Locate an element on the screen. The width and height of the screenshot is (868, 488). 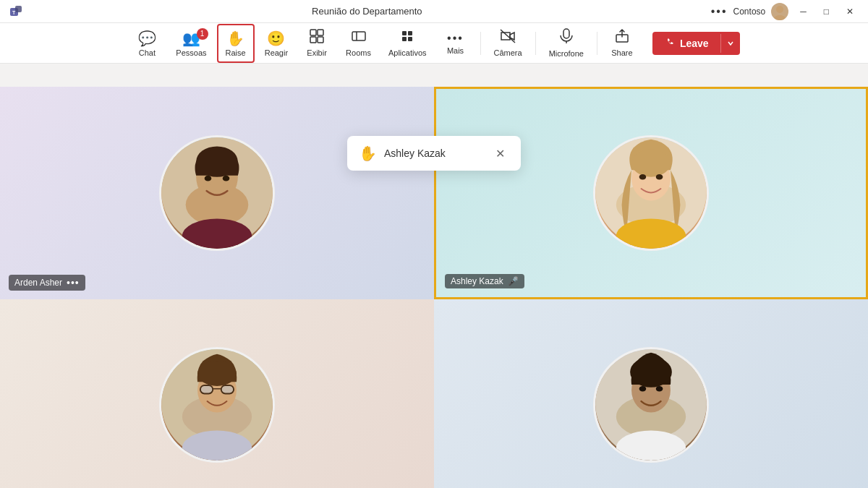
leave-main-button: Leave is located at coordinates (686, 43).